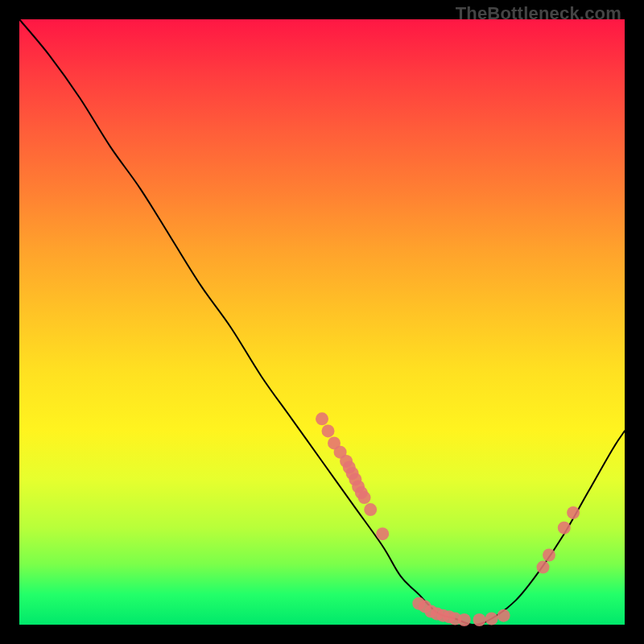 This screenshot has height=644, width=644. What do you see at coordinates (448, 519) in the screenshot?
I see `curve-markers` at bounding box center [448, 519].